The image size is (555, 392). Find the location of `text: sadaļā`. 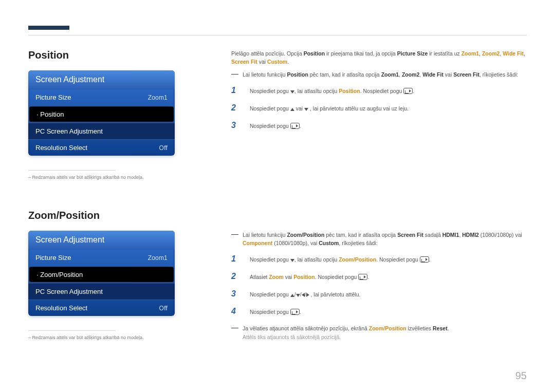

text: sadaļā is located at coordinates (433, 235).